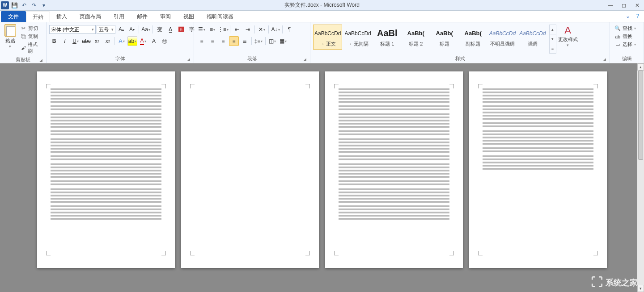 The image size is (644, 292). What do you see at coordinates (604, 59) in the screenshot?
I see `styles-dialog-launcher: ◢` at bounding box center [604, 59].